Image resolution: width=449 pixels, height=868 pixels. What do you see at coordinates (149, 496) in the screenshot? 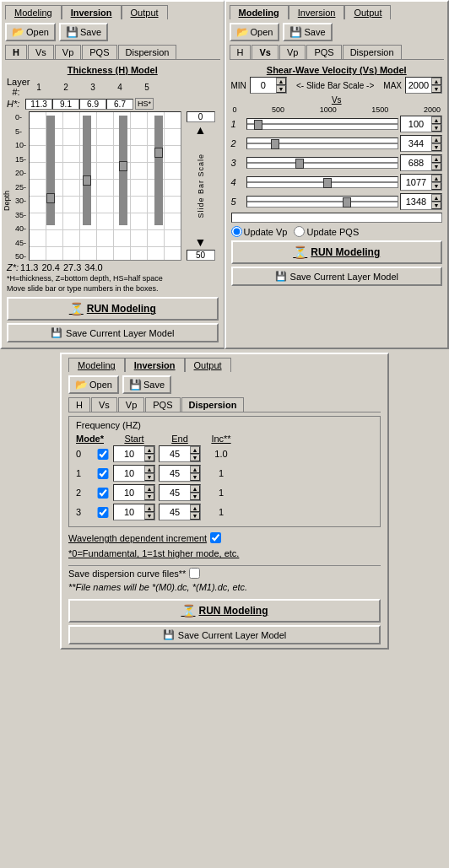
I see `freq-start-down-2: ▼` at bounding box center [149, 496].